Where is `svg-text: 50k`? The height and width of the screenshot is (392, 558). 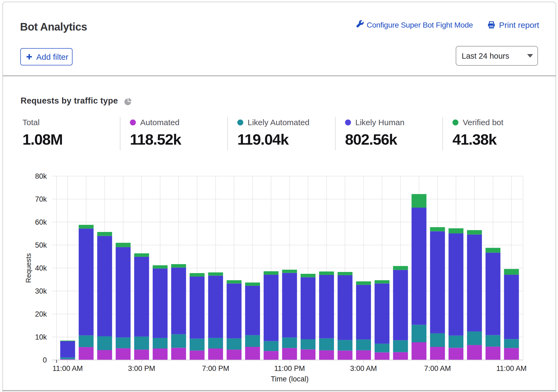
svg-text: 50k is located at coordinates (41, 245).